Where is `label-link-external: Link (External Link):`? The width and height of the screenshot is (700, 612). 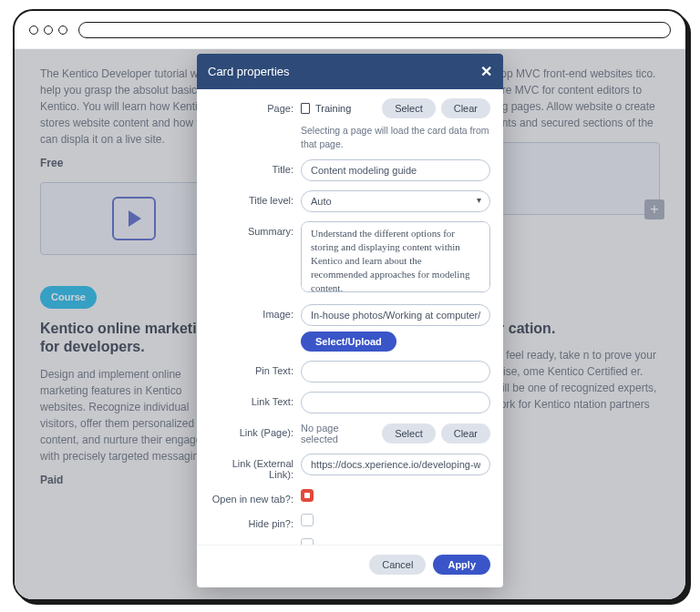 label-link-external: Link (External Link): is located at coordinates (252, 466).